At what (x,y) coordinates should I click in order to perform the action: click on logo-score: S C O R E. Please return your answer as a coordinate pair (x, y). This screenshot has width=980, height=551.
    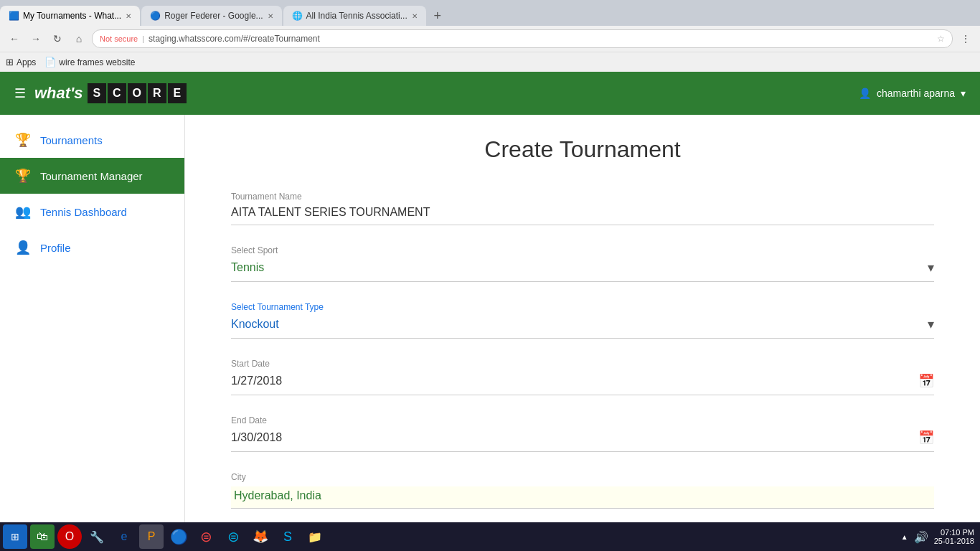
    Looking at the image, I should click on (137, 93).